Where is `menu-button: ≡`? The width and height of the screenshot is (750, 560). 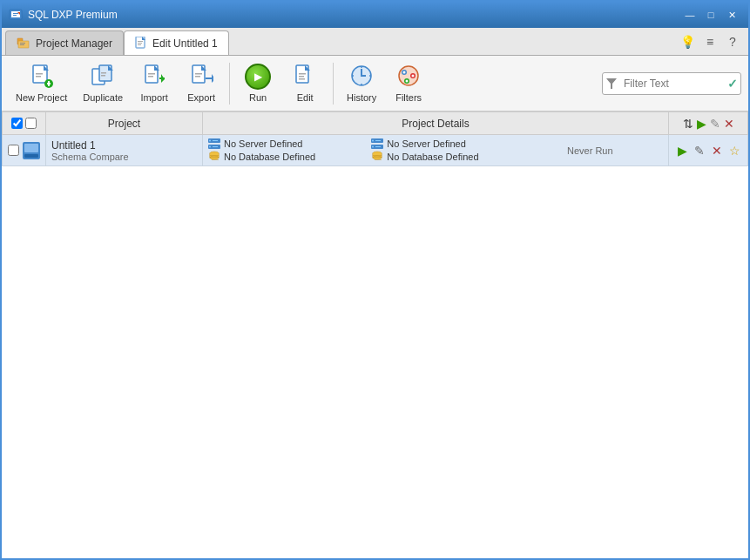
menu-button: ≡ is located at coordinates (710, 42).